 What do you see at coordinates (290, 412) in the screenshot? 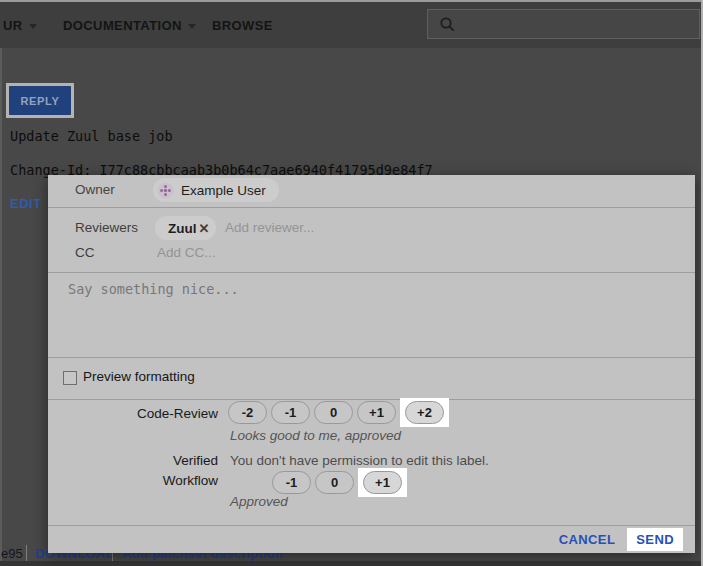
I see `code-review-minus1-button: -1` at bounding box center [290, 412].